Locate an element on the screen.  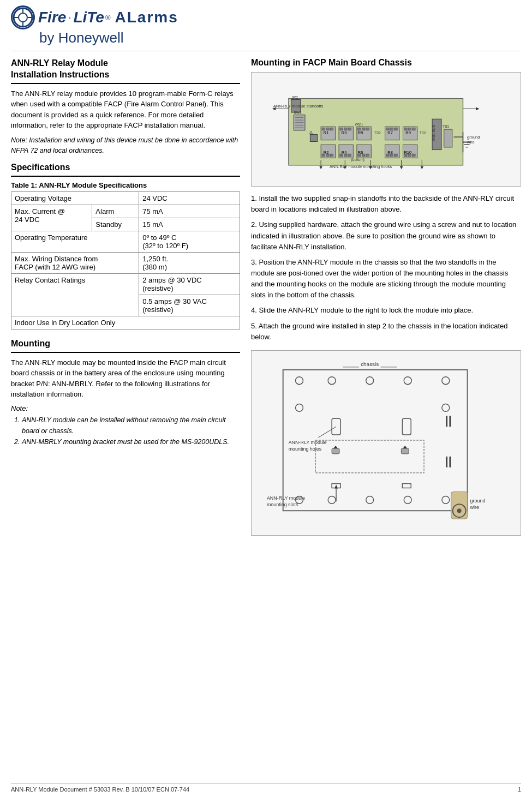
table-cell: Indoor Use in Dry Location Only is located at coordinates (125, 323).